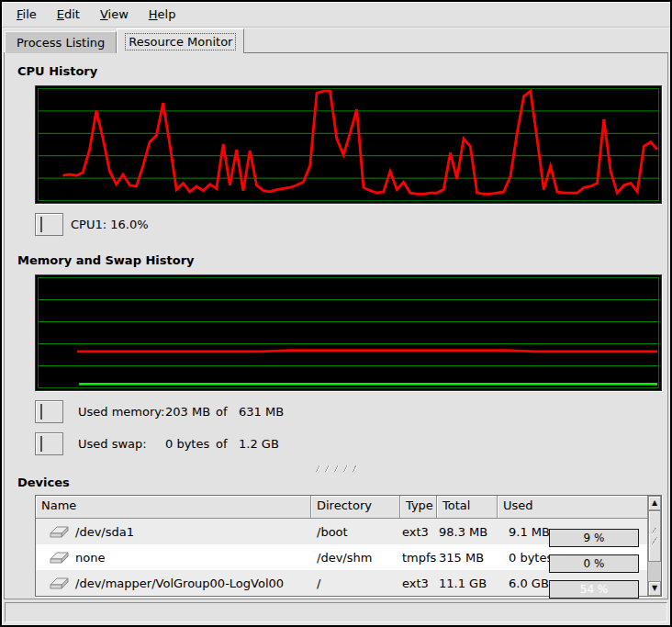 The height and width of the screenshot is (627, 672). Describe the element at coordinates (68, 15) in the screenshot. I see `menu-edit: Edit` at that location.